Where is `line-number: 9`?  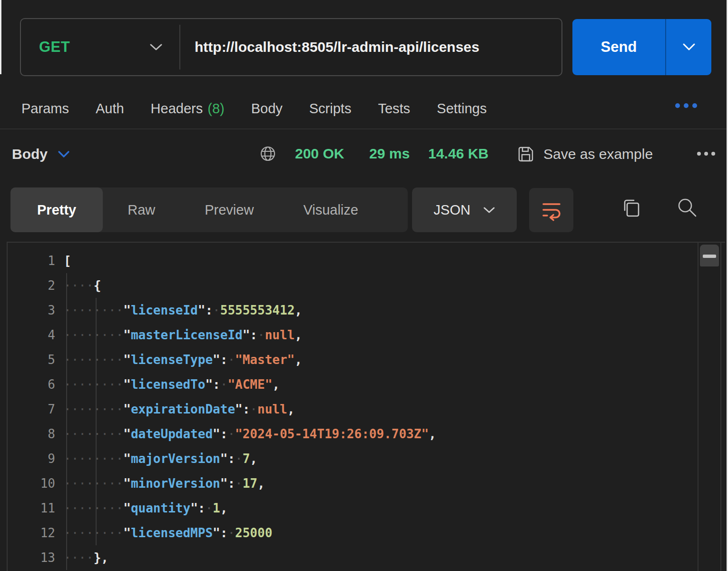
line-number: 9 is located at coordinates (36, 459).